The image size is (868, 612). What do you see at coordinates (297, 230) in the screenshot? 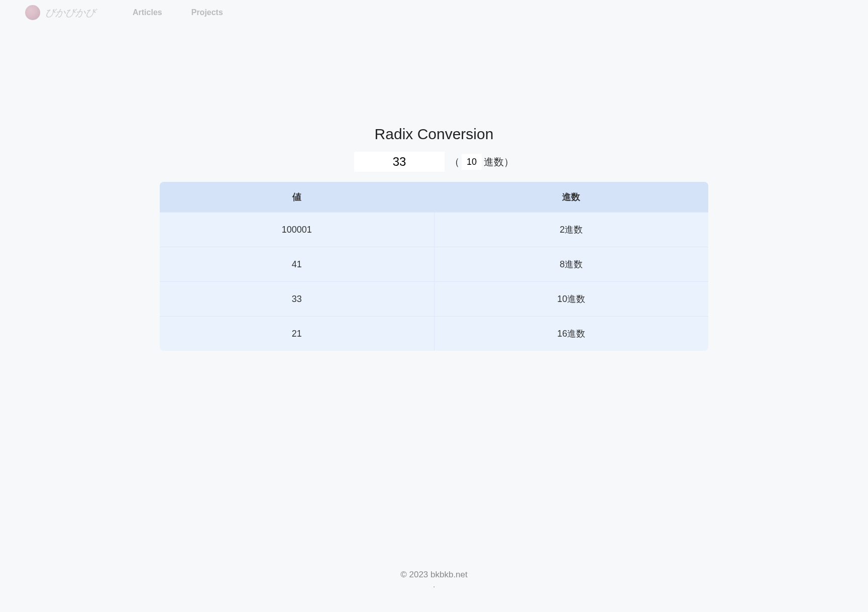
I see `cell-value: 100001` at bounding box center [297, 230].